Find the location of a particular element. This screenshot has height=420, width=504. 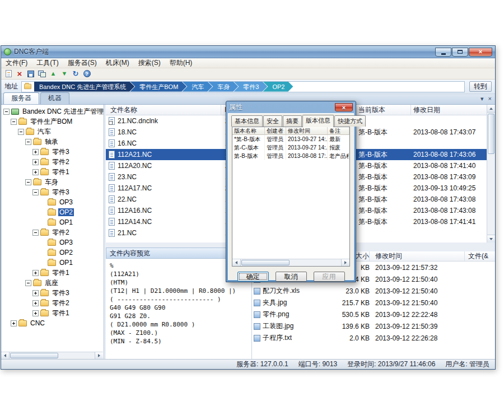

column-header-modified-time: 修改时间 is located at coordinates (417, 256).